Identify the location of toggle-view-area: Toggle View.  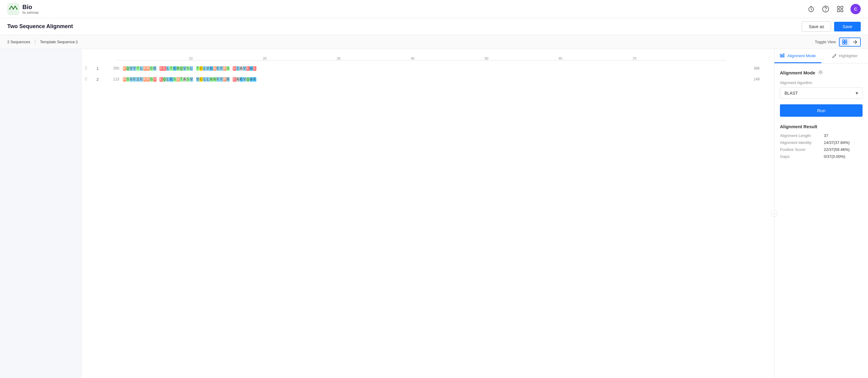
(838, 42).